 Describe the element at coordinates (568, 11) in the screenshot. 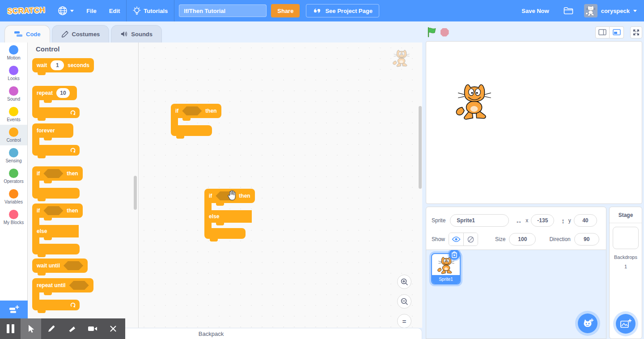

I see `folder-icon` at that location.